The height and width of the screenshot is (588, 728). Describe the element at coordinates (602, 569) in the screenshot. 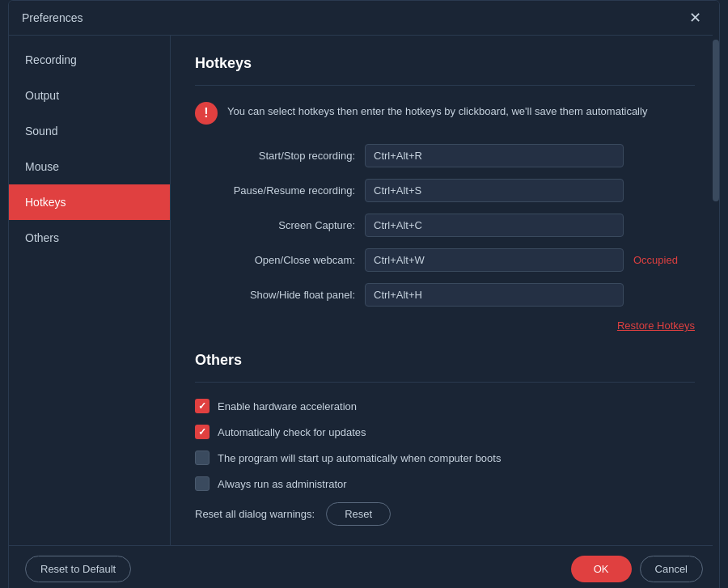

I see `ok-button: OK` at that location.